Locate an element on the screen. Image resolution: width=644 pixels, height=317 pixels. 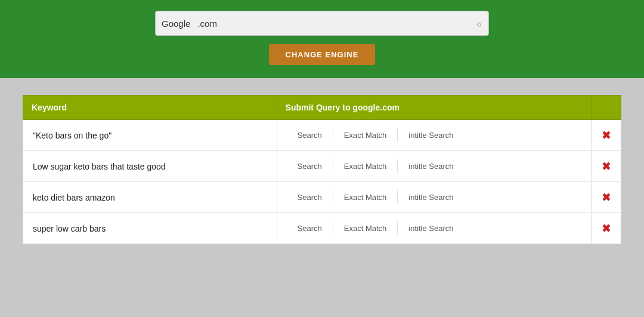
table-row: Low sugar keto bars that taste goodSearc… is located at coordinates (322, 167).